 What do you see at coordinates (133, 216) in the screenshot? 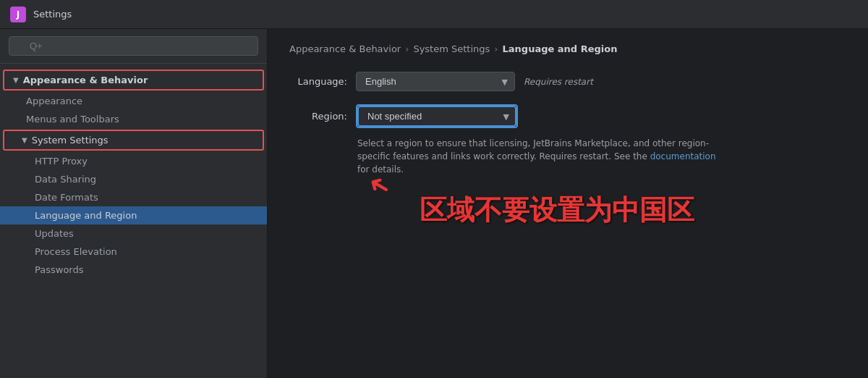
I see `subsection-items: HTTP Proxy Data Sharing Date Formats Lan…` at bounding box center [133, 216].